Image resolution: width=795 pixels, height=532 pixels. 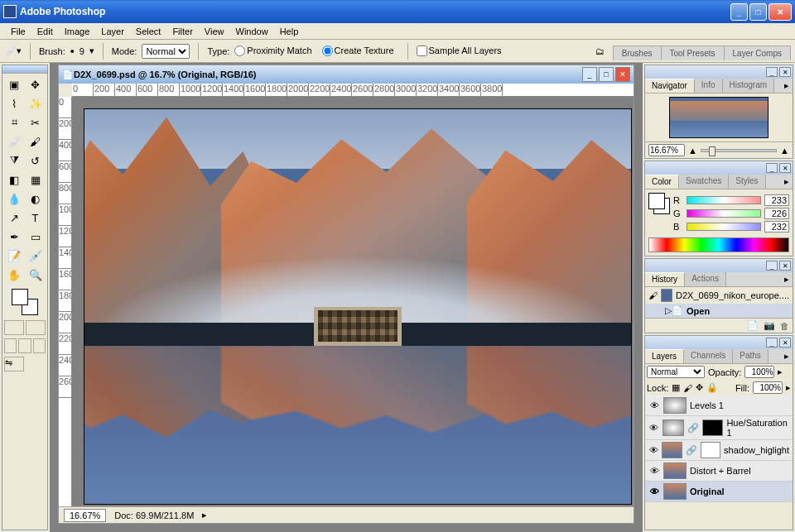 I want to click on tab-swatches: Swatches, so click(x=704, y=182).